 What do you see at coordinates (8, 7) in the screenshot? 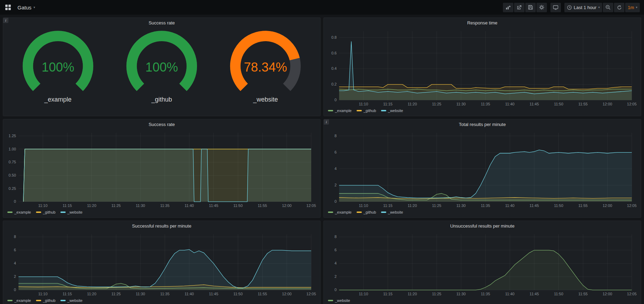
I see `apps-grid-icon` at bounding box center [8, 7].